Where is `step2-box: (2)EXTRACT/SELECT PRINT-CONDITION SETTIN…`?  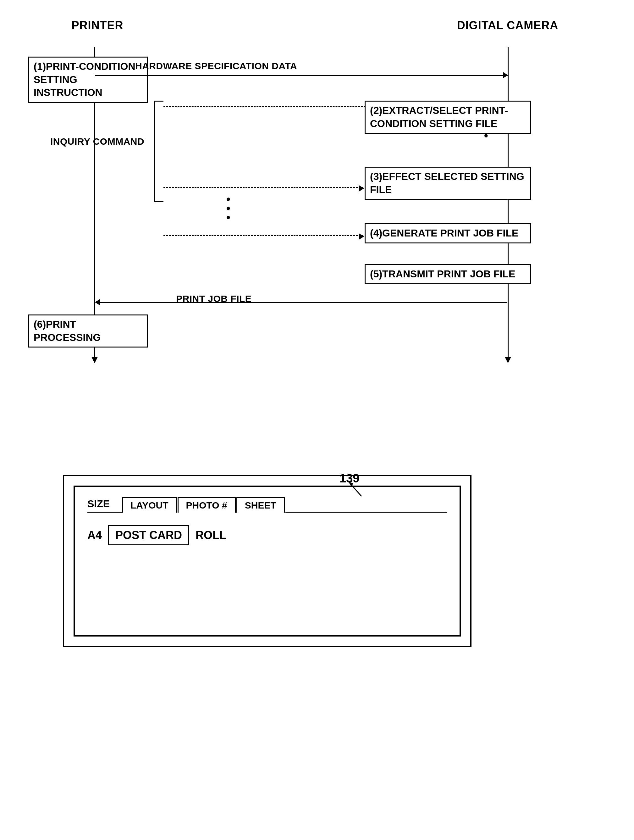 step2-box: (2)EXTRACT/SELECT PRINT-CONDITION SETTIN… is located at coordinates (448, 117).